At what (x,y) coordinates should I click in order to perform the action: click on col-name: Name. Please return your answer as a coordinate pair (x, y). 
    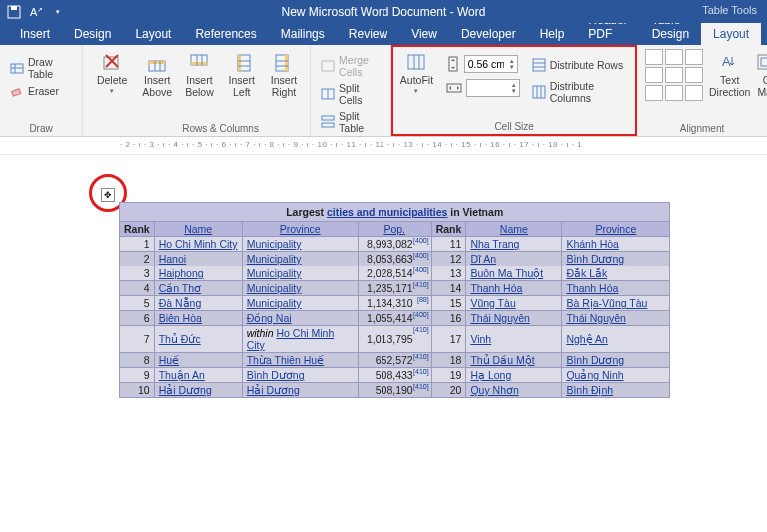
    Looking at the image, I should click on (198, 230).